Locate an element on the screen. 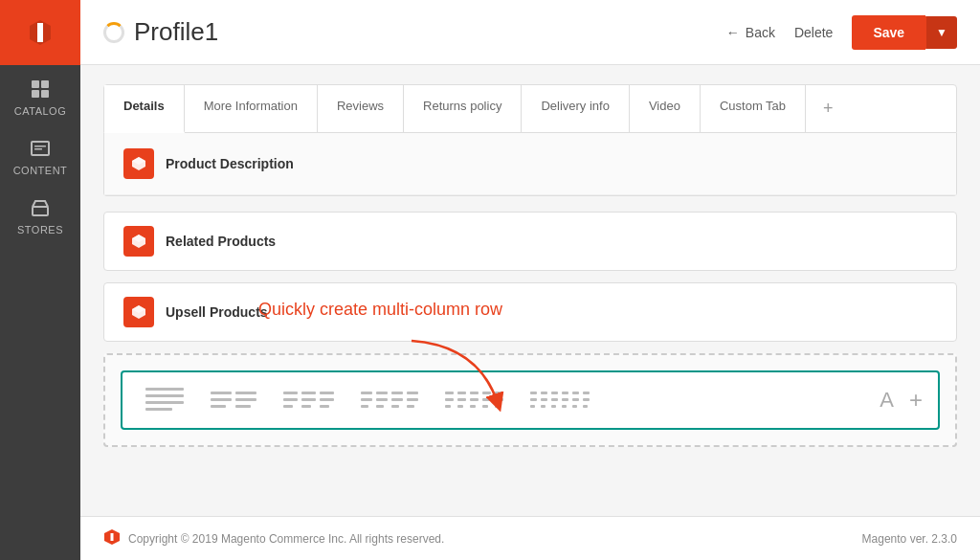 The height and width of the screenshot is (560, 980). row-selector-wrap: Quickly create multi-column row is located at coordinates (530, 400).